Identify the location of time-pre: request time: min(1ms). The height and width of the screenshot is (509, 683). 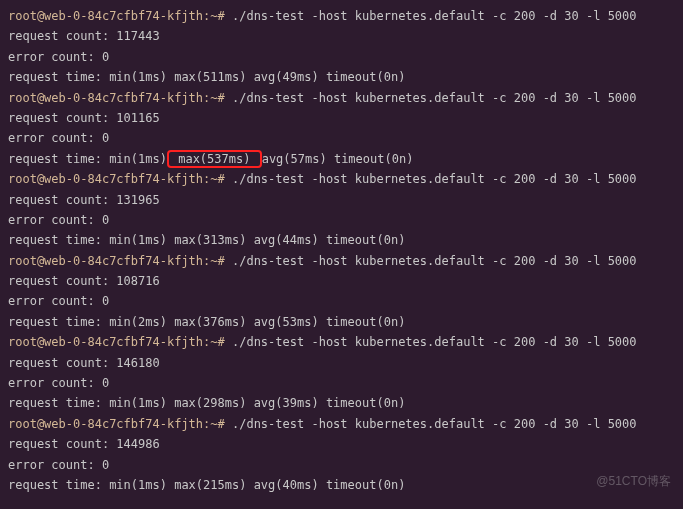
(88, 159).